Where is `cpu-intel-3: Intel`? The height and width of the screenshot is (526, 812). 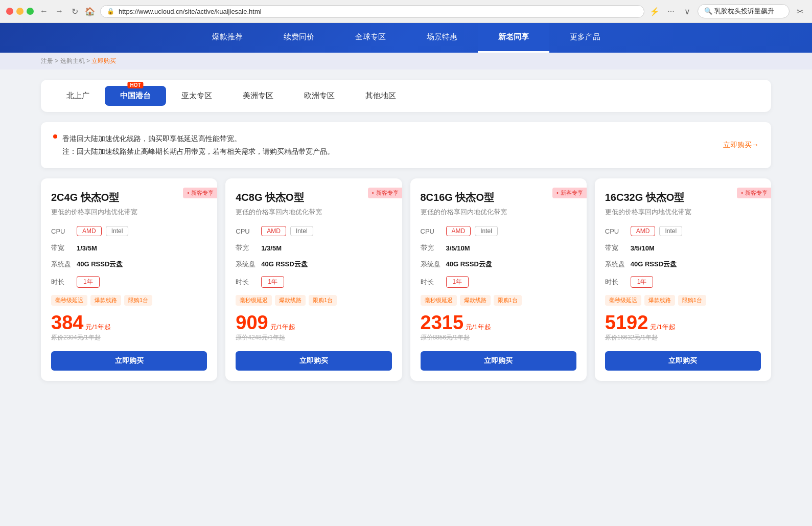
cpu-intel-3: Intel is located at coordinates (670, 231).